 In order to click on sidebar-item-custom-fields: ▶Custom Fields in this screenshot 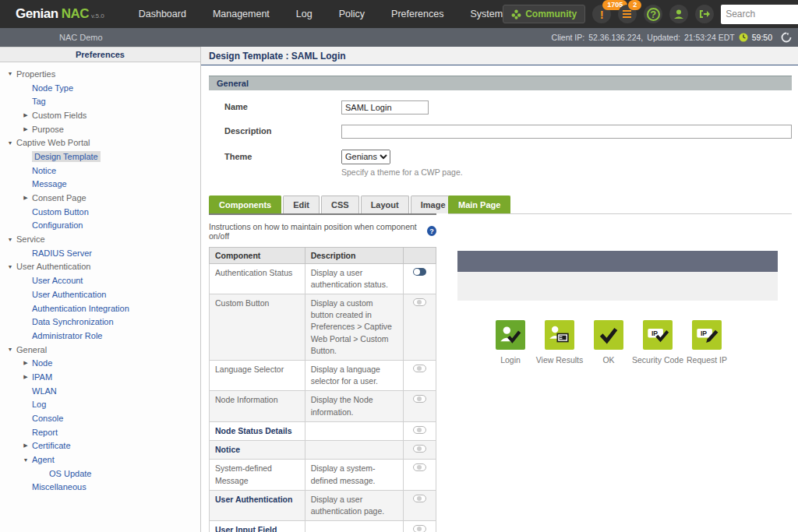, I will do `click(100, 115)`.